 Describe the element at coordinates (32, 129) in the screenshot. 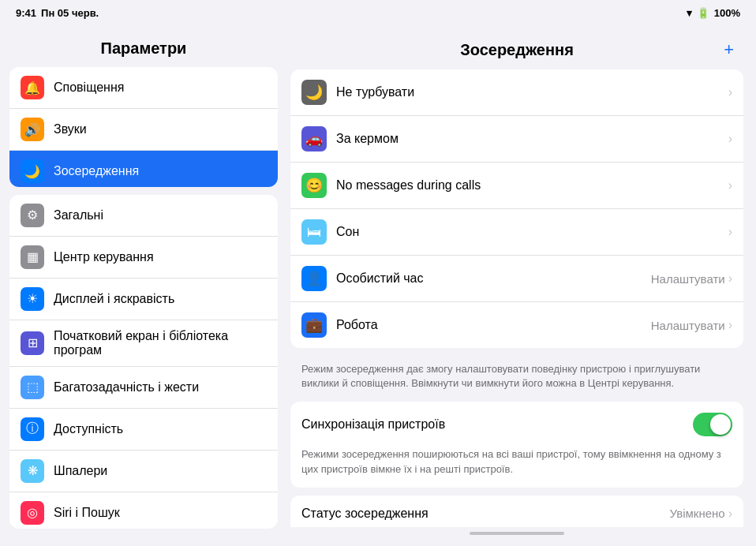

I see `sidebar-icon-sounds: 🔊` at that location.